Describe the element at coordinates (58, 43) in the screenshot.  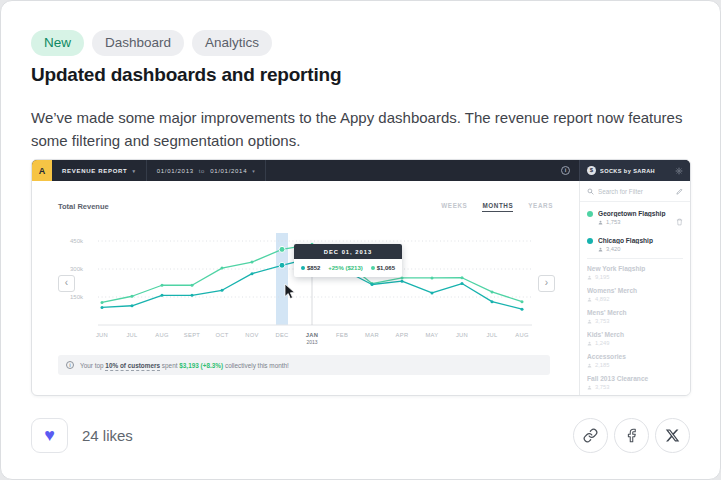
I see `tag-new: New` at that location.